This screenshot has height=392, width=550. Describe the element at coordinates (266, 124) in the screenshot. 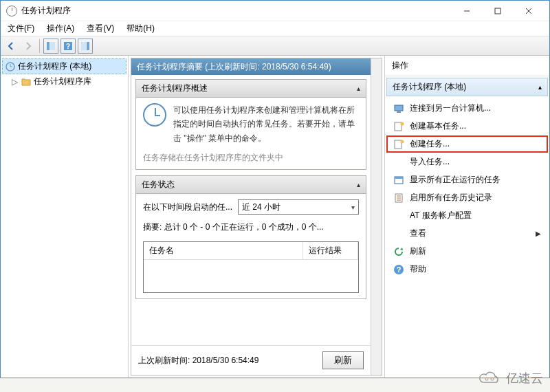

I see `overview-text: 可以使用任务计划程序来创建和管理计算机将在所指定的时间自动执行的常见任务。若要开…` at that location.